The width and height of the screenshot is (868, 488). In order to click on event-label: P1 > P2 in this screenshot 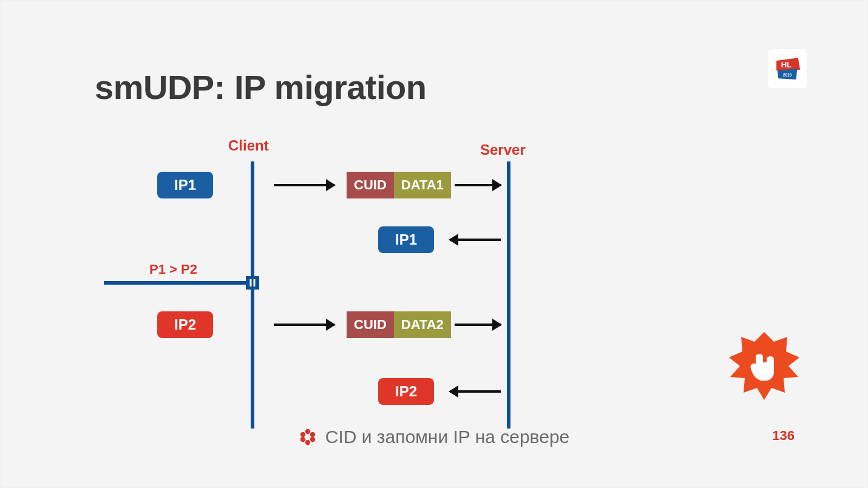, I will do `click(174, 269)`.